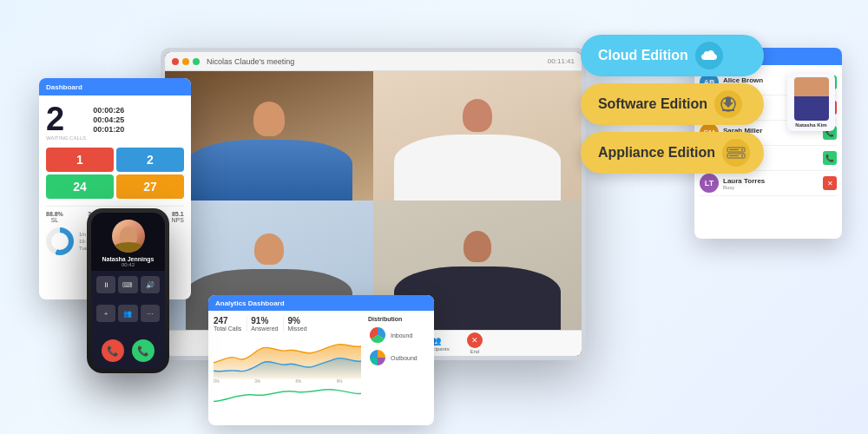  What do you see at coordinates (287, 396) in the screenshot?
I see `line-chart-svg` at bounding box center [287, 396].